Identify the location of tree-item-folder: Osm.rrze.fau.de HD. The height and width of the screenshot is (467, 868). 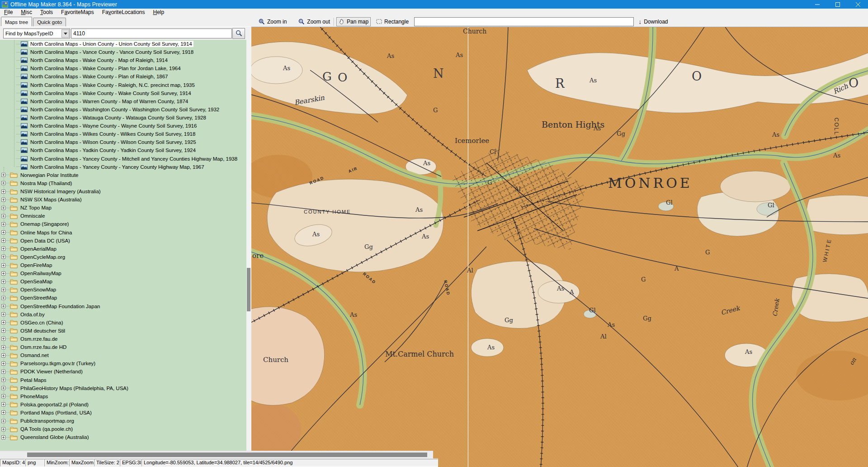
(123, 347).